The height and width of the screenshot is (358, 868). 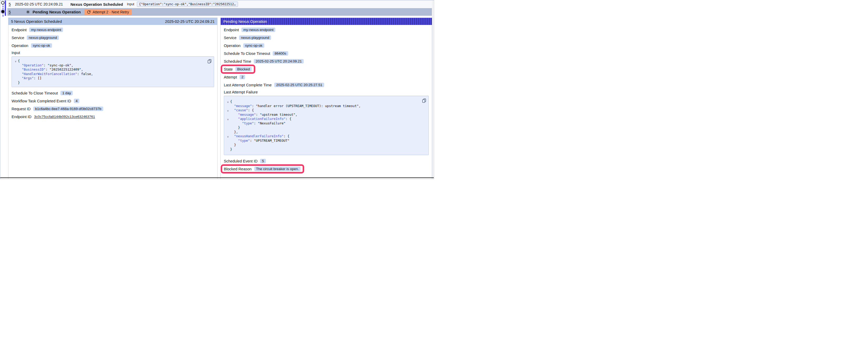 What do you see at coordinates (263, 161) in the screenshot?
I see `field-value-chip: 5` at bounding box center [263, 161].